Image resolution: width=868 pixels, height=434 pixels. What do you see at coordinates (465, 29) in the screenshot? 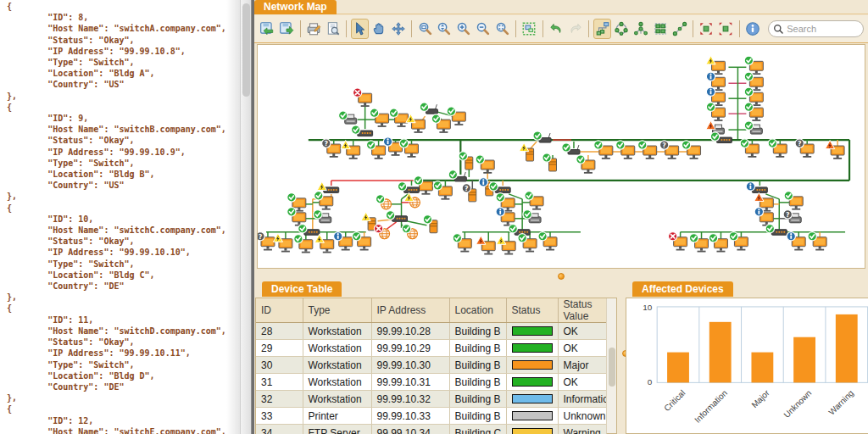
I see `zoom-in-button` at bounding box center [465, 29].